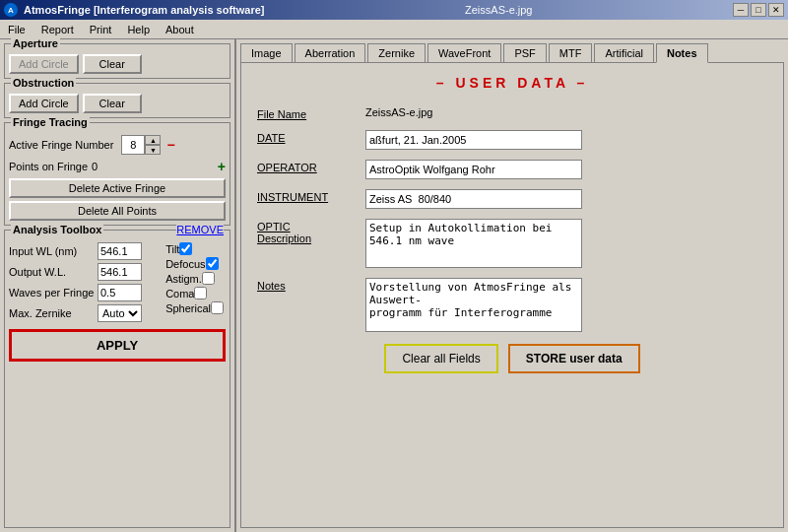  I want to click on fringe-decrement-button: ▼, so click(153, 150).